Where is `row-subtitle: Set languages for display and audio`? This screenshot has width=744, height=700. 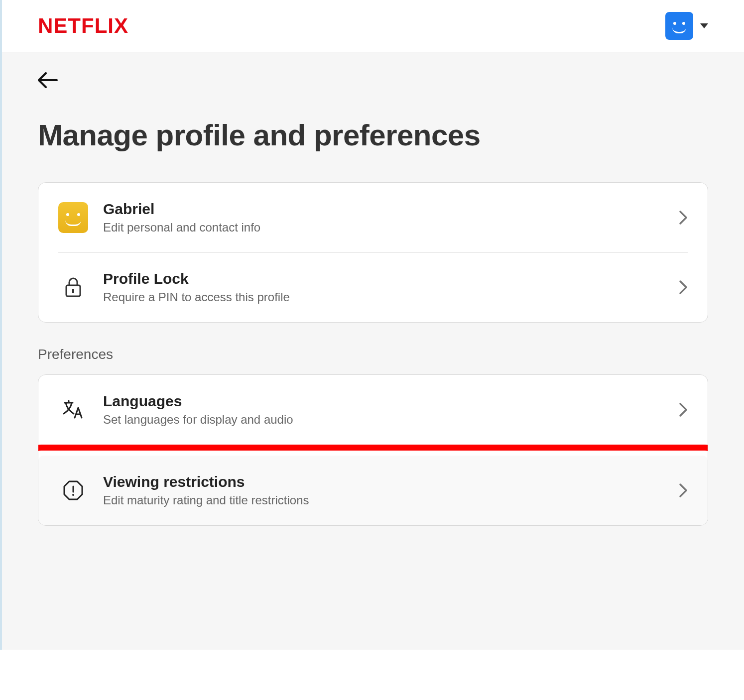
row-subtitle: Set languages for display and audio is located at coordinates (383, 420).